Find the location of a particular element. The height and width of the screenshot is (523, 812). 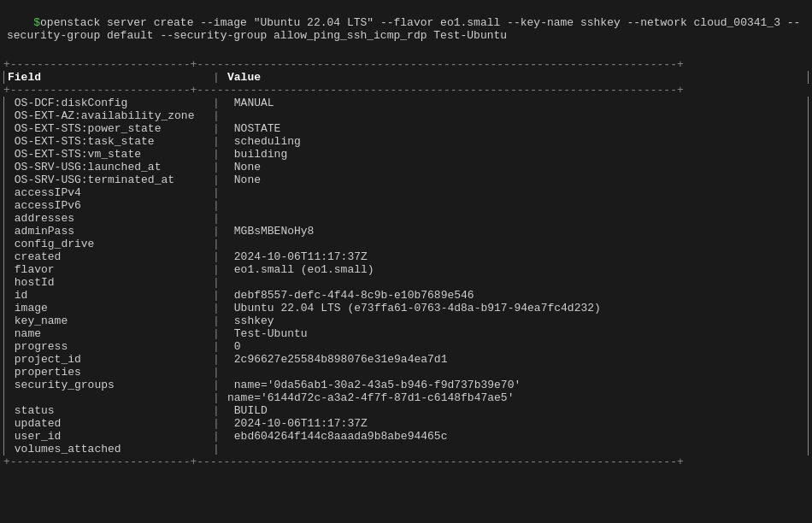

table-row: OS-SRV-USG:launched_at | None is located at coordinates (406, 167).